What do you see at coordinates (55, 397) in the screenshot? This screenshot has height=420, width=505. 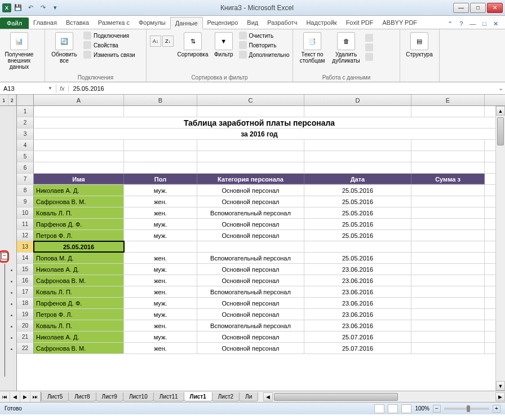 I see `sheet-tab: Лист5` at bounding box center [55, 397].